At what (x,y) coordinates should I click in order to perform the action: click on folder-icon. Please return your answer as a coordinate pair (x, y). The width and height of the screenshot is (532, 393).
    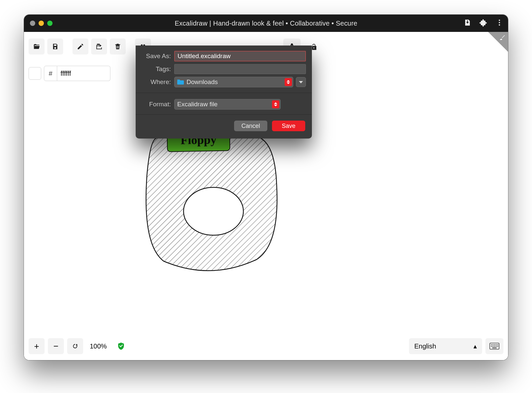
    Looking at the image, I should click on (181, 82).